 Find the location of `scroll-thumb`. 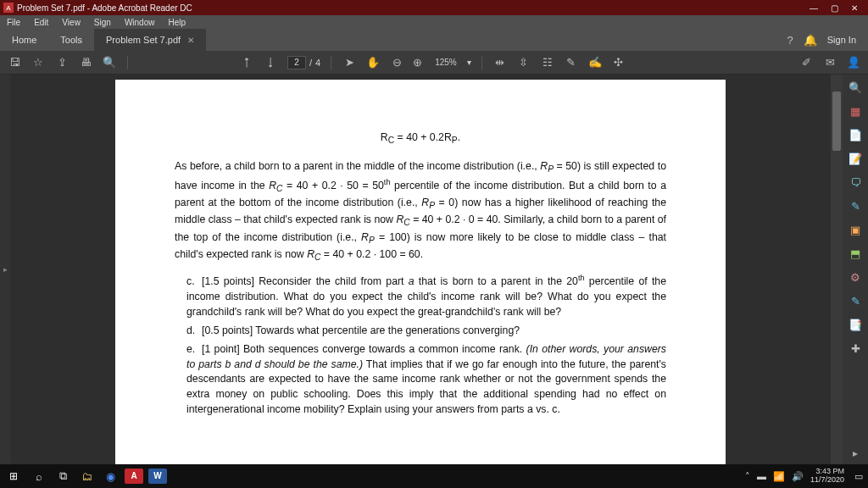

scroll-thumb is located at coordinates (837, 121).